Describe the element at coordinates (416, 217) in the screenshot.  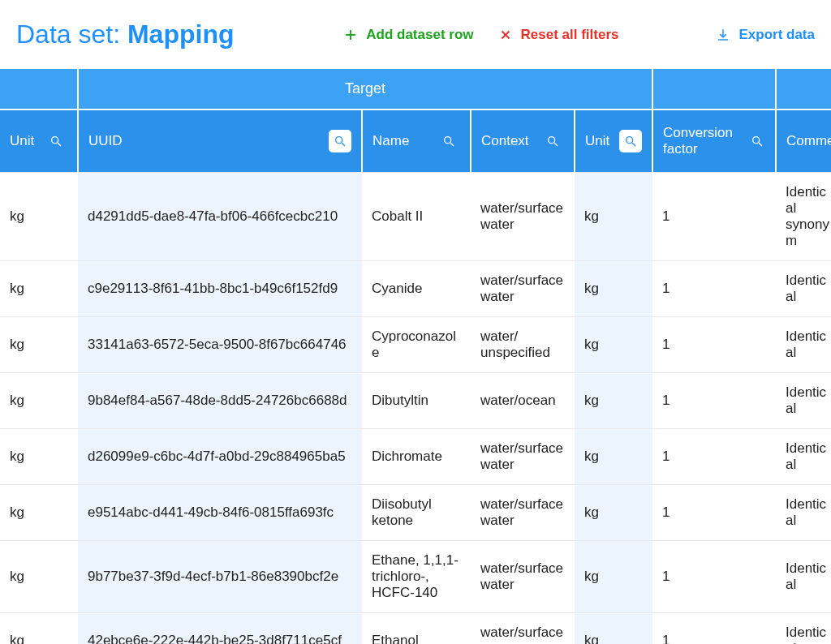
I see `cell-name: Cobalt II` at that location.